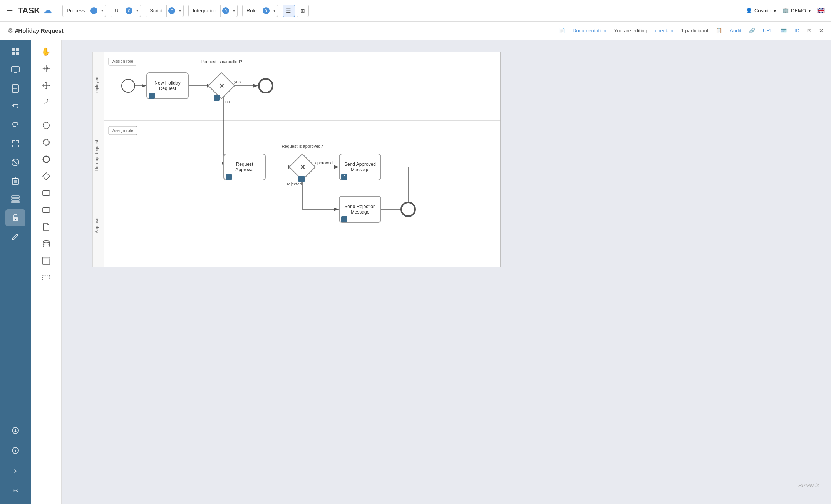 The image size is (831, 504). What do you see at coordinates (15, 491) in the screenshot?
I see `tools-btn: ✂` at bounding box center [15, 491].